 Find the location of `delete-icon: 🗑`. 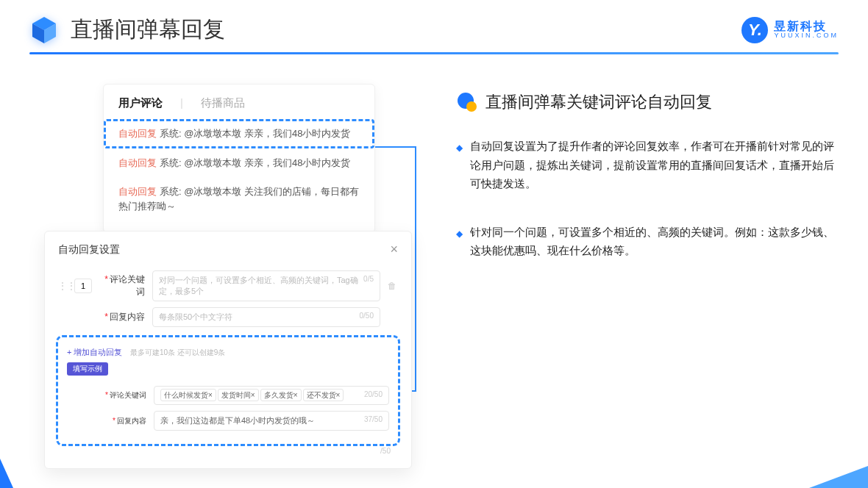

delete-icon: 🗑 is located at coordinates (393, 286).